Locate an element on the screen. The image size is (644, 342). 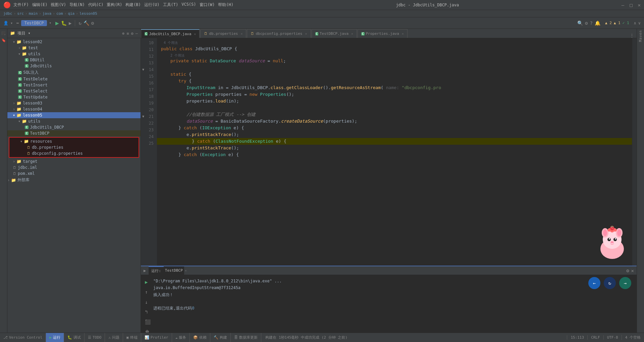
minimize-button: — is located at coordinates (623, 5).